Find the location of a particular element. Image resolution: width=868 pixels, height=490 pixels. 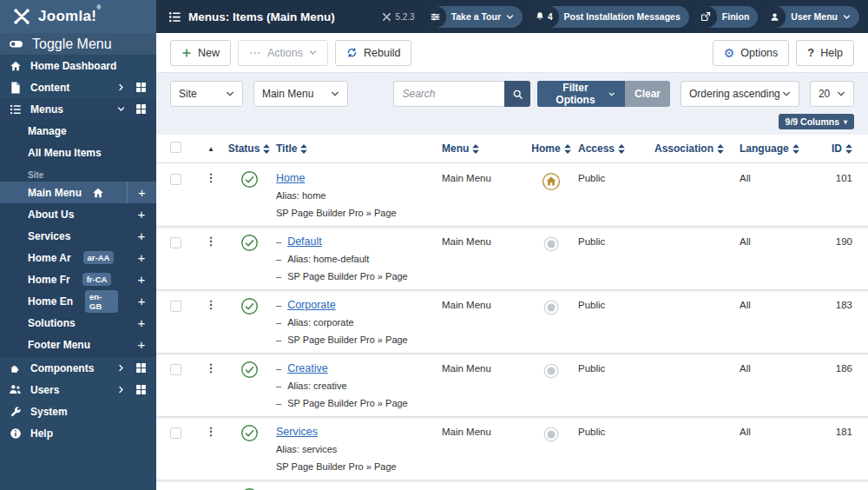

sliders-icon is located at coordinates (436, 17).